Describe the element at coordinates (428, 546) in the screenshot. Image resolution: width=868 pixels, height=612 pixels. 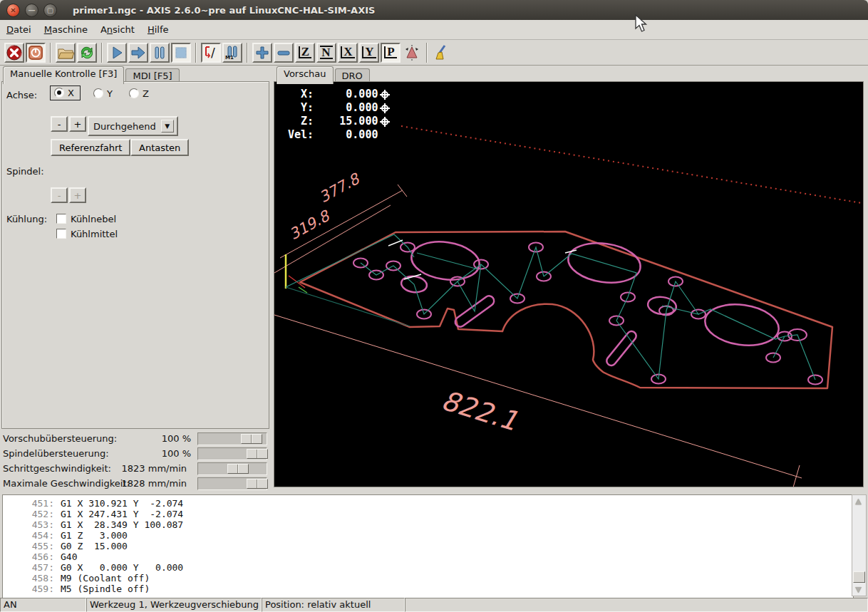
I see `gcode-line: 455:G0 Z 15.000` at that location.